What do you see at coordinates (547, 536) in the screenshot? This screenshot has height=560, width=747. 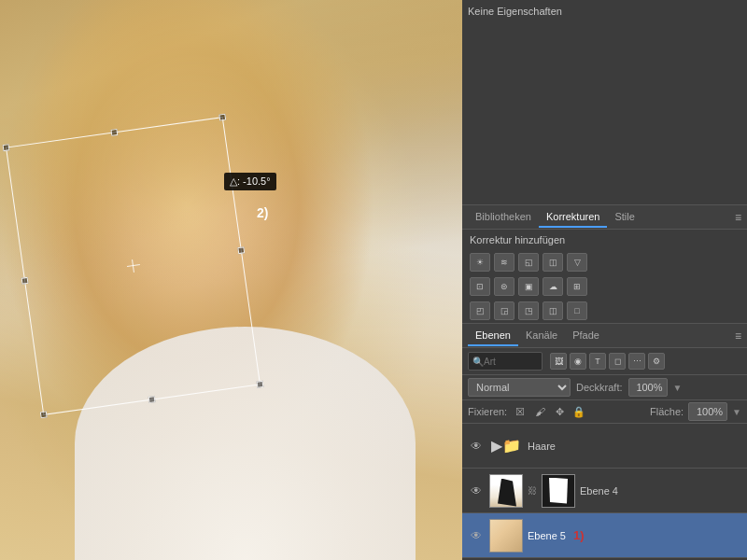 I see `layer-name-ebene5: Ebene 5` at bounding box center [547, 536].